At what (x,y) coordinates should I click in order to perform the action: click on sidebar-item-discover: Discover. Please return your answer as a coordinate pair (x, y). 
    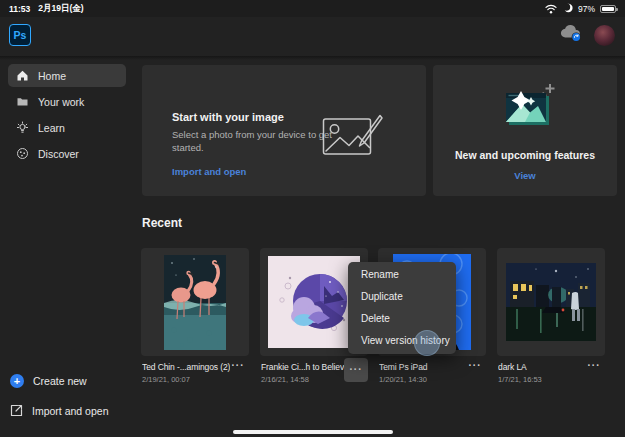
    Looking at the image, I should click on (67, 154).